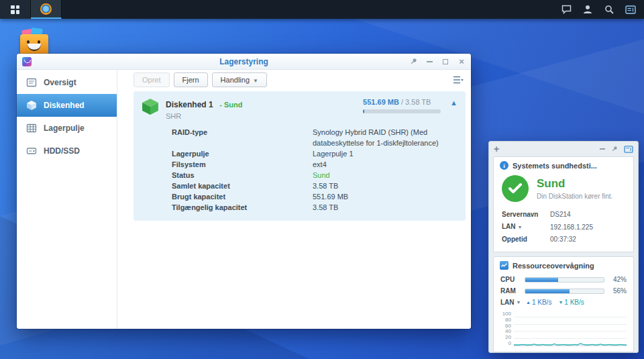 This screenshot has height=359, width=644. I want to click on lan-chart: 100 80 60 40 20 0, so click(561, 329).